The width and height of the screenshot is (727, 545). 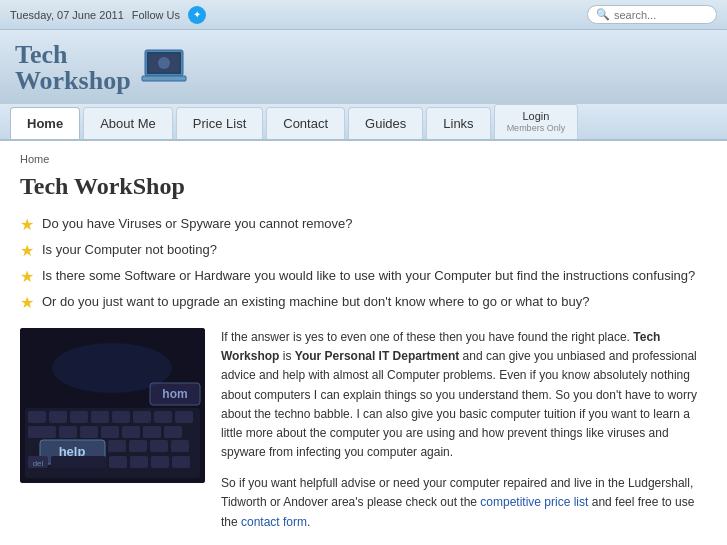 What do you see at coordinates (316, 302) in the screenshot?
I see `bullet-text-4: Or do you just want to upgrade an existi…` at bounding box center [316, 302].